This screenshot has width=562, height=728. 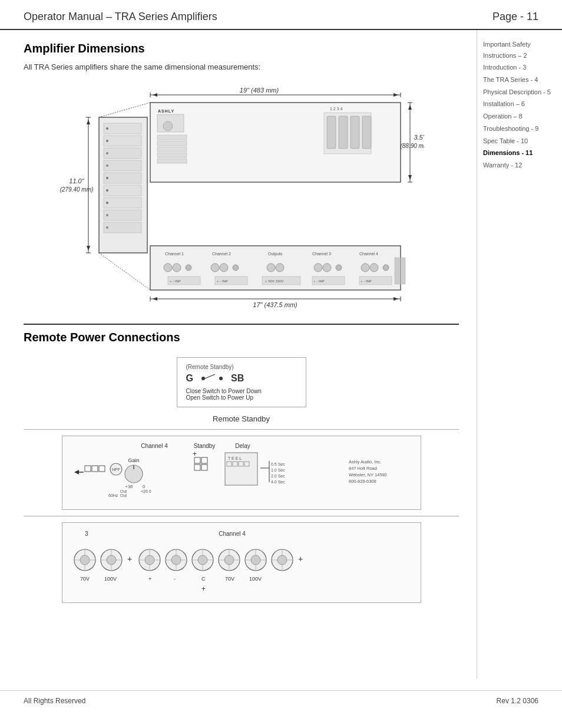 I want to click on page-header: Operator Manual – TRA Series Amplifiers …, so click(x=281, y=15).